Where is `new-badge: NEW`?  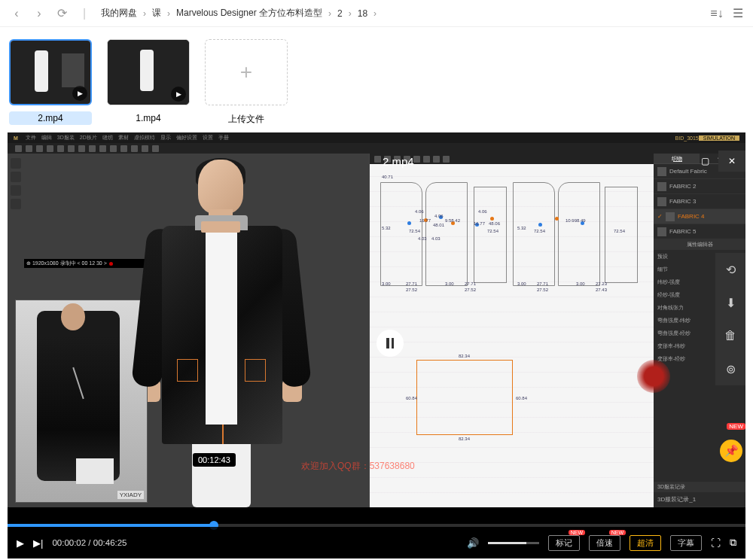
new-badge: NEW is located at coordinates (736, 426).